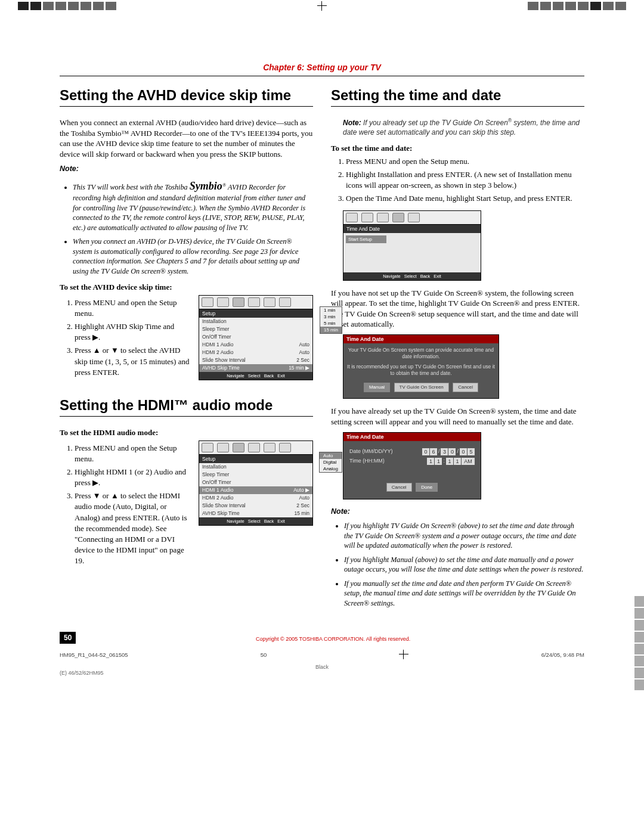  Describe the element at coordinates (563, 654) in the screenshot. I see `footer-timestamp: 6/24/05, 9:48 PM` at that location.